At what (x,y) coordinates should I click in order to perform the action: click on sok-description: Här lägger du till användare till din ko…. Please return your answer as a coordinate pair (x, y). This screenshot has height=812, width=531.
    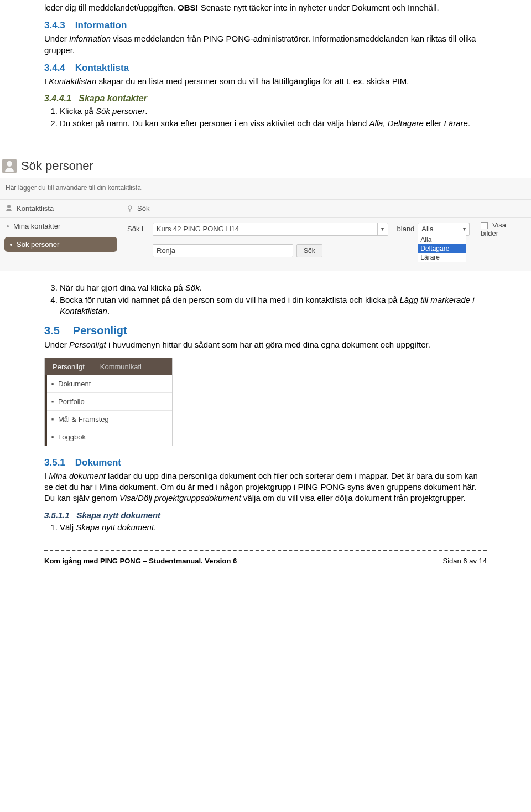
    Looking at the image, I should click on (266, 189).